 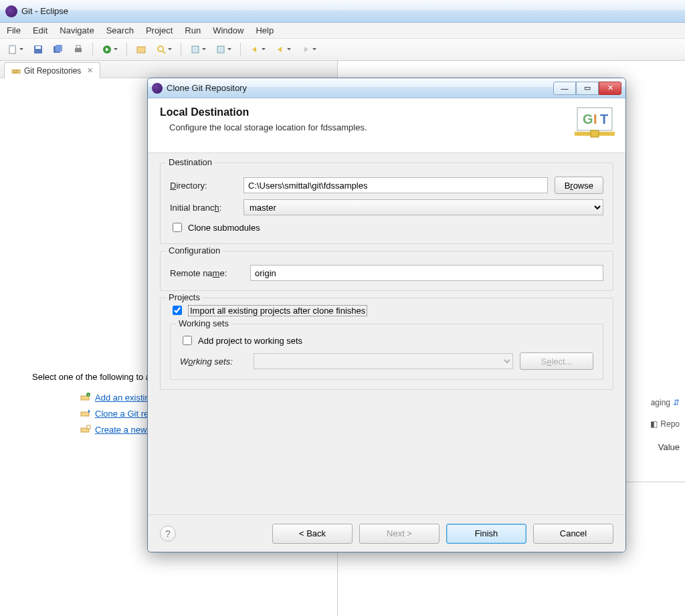 I want to click on menu-window: Window, so click(x=228, y=31).